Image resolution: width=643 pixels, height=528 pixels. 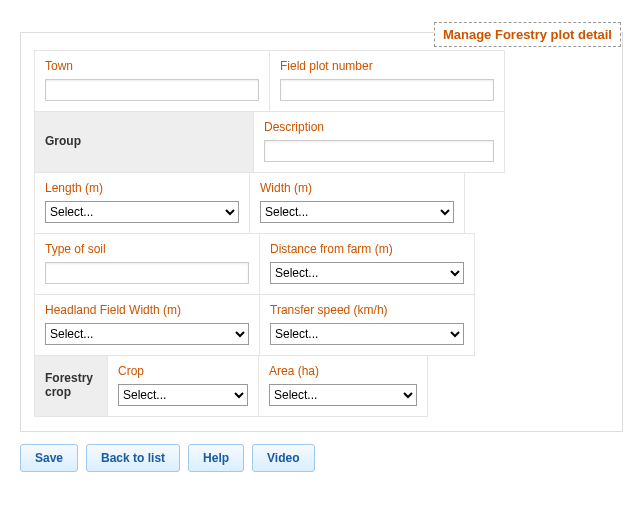 I want to click on description-label: Description, so click(x=379, y=127).